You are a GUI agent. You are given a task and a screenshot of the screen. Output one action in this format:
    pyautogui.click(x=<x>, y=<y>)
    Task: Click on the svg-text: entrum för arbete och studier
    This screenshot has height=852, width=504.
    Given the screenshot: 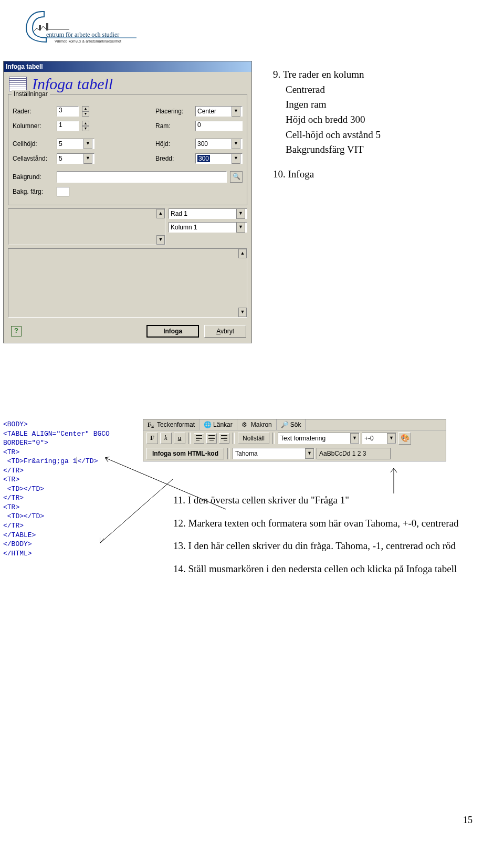 What is the action you would take?
    pyautogui.click(x=83, y=35)
    